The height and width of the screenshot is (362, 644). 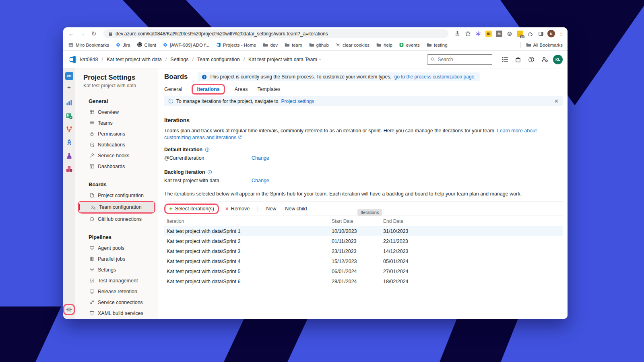 I want to click on help-icon, so click(x=531, y=60).